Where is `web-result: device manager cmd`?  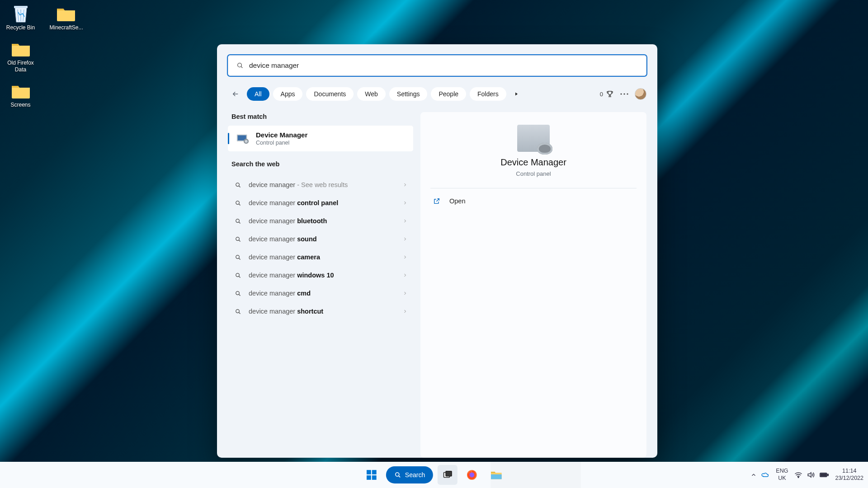
web-result: device manager cmd is located at coordinates (321, 293).